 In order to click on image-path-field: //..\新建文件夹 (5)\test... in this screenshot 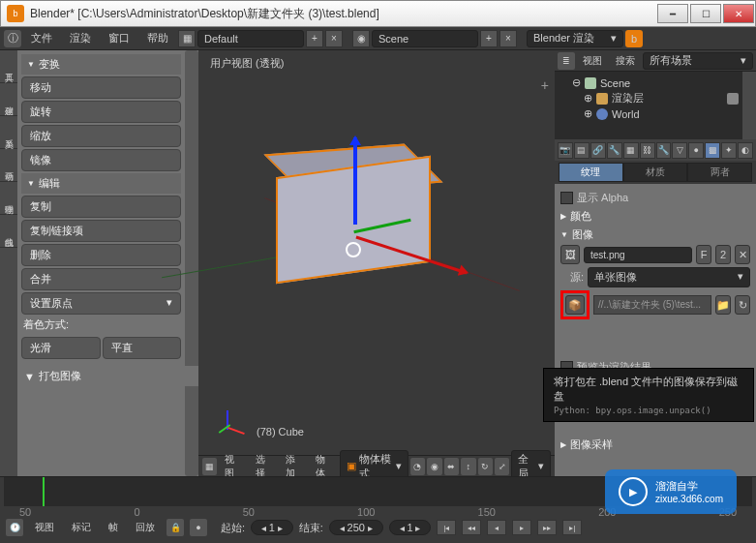, I will do `click(652, 305)`.